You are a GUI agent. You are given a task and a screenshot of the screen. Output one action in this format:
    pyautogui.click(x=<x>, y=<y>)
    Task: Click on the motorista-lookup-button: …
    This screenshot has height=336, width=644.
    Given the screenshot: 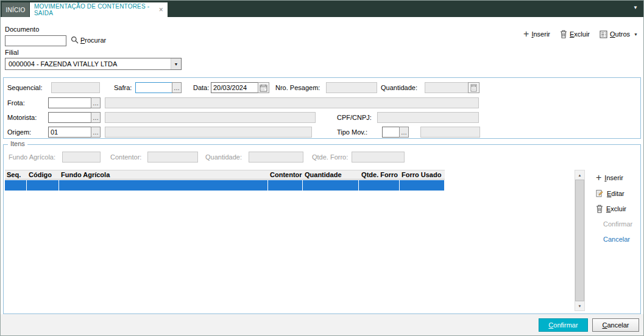 What is the action you would take?
    pyautogui.click(x=96, y=117)
    